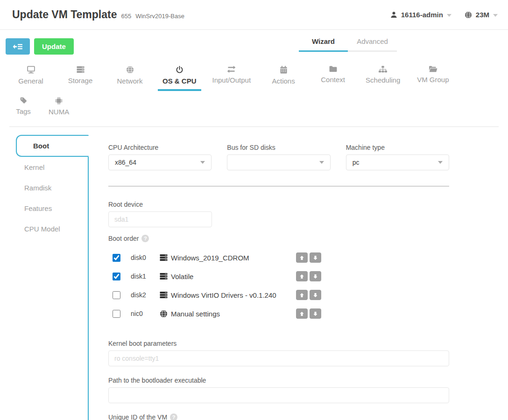 The height and width of the screenshot is (420, 508). I want to click on page-title: Update VM Template, so click(64, 15).